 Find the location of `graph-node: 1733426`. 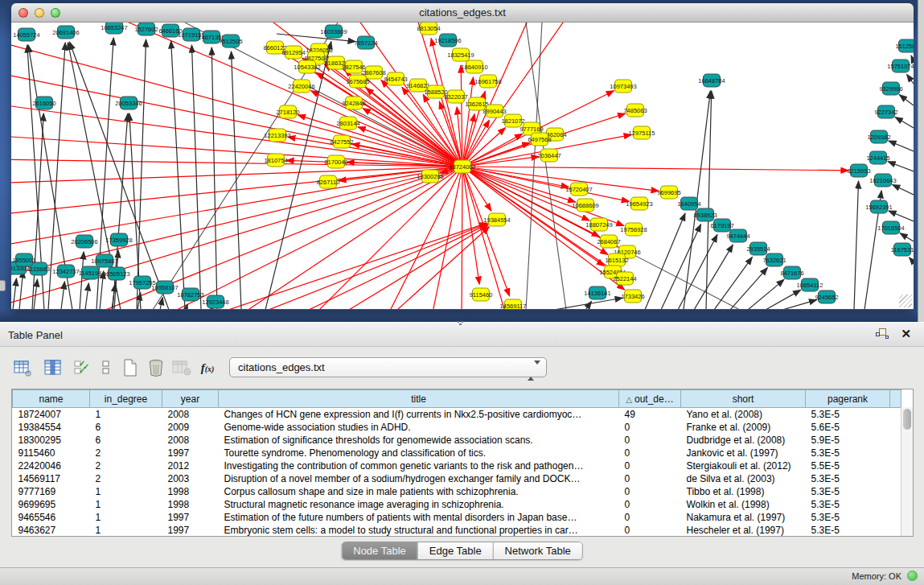

graph-node: 1733426 is located at coordinates (632, 296).